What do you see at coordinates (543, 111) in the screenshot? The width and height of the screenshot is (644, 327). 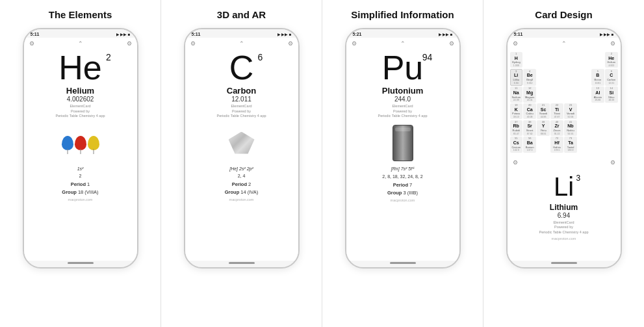 I see `mini-cell-Sc: 21 Sc Scandi 44.96` at bounding box center [543, 111].